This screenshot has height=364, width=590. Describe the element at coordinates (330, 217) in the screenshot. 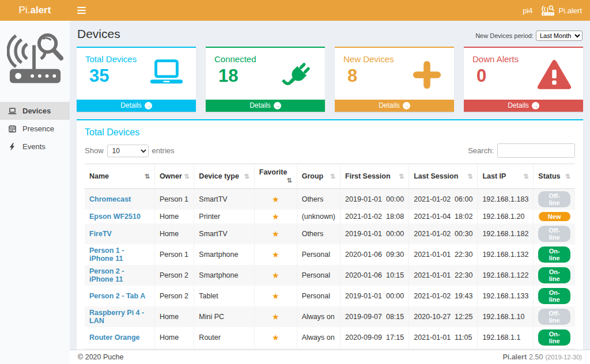

I see `table-row: Epson WF2510HomePrinter★(unknown)2021-01…` at that location.